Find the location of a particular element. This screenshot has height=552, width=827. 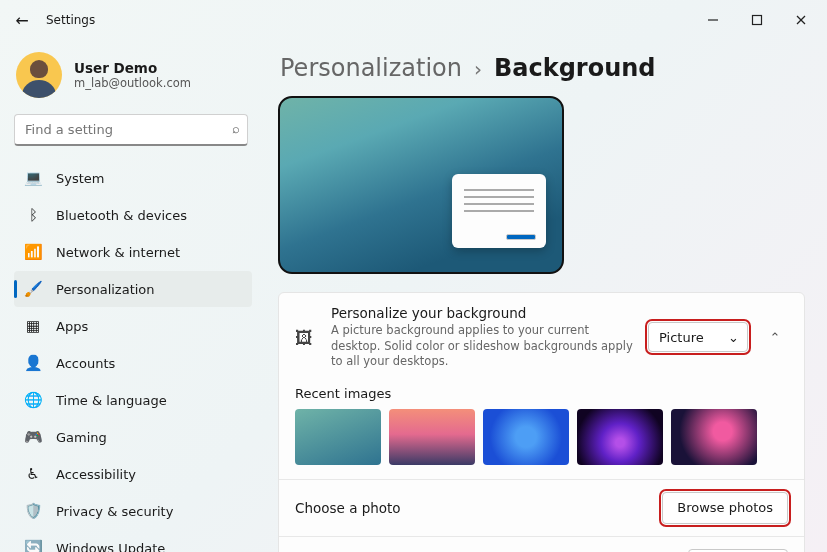

nav-label: System is located at coordinates (80, 178).